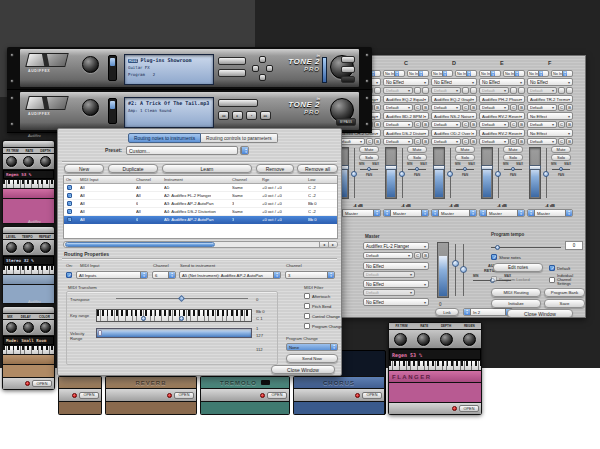 Image resolution: width=600 pixels, height=449 pixels. Describe the element at coordinates (252, 116) in the screenshot. I see `stop-icon: ▪` at that location.